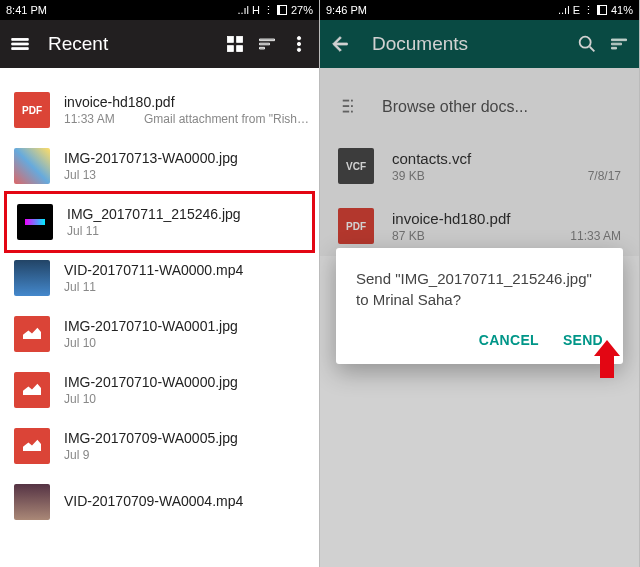 The image size is (640, 567). I want to click on file-row: IMG-20170710-WA0000.jpgJul 10, so click(160, 390).